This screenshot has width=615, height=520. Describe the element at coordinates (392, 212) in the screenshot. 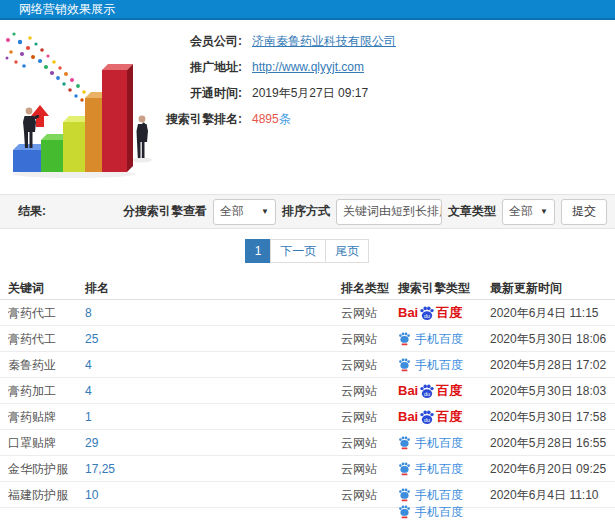

I see `sort-select-value: 关键词由短到长排序` at that location.